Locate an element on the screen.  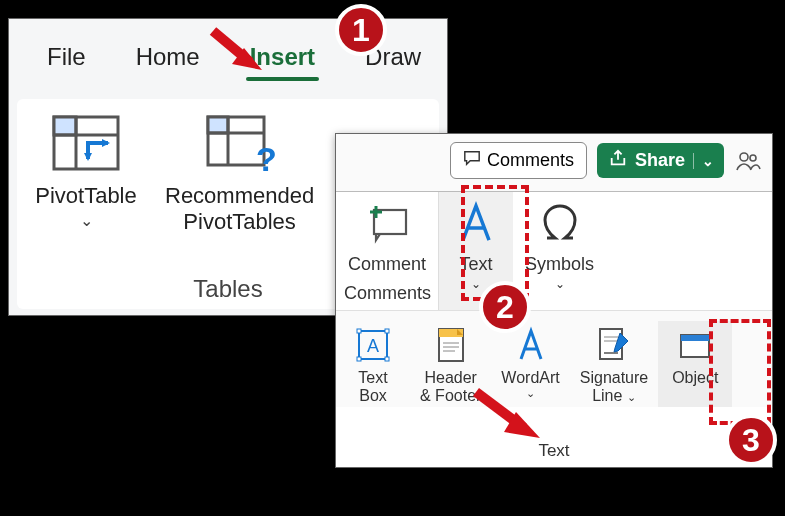
symbols-label: Symbols is located at coordinates (560, 264).